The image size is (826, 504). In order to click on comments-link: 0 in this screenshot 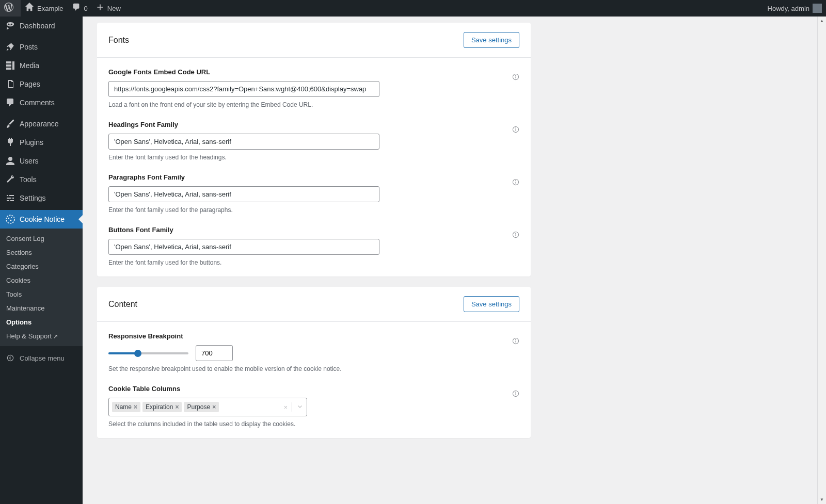, I will do `click(80, 8)`.